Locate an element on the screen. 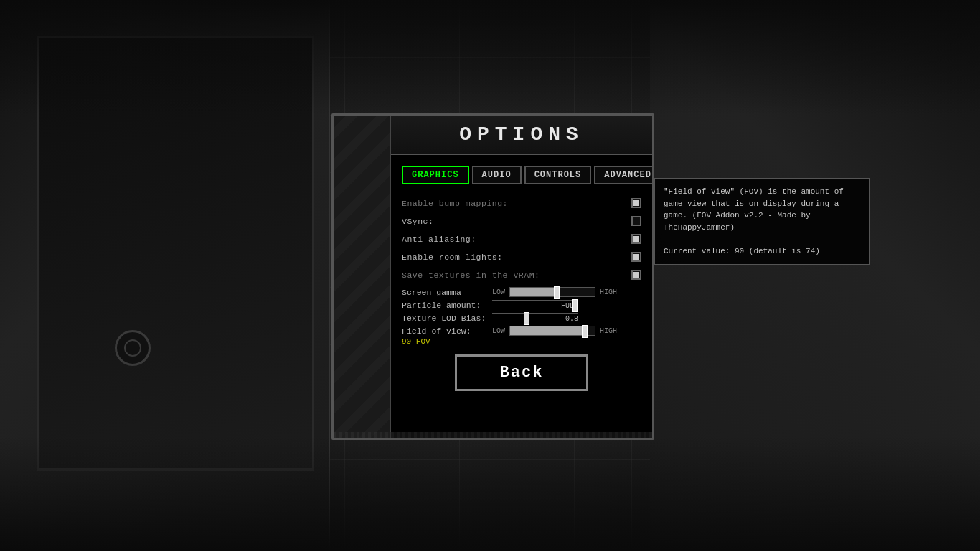  vsync-checkbox is located at coordinates (636, 221).